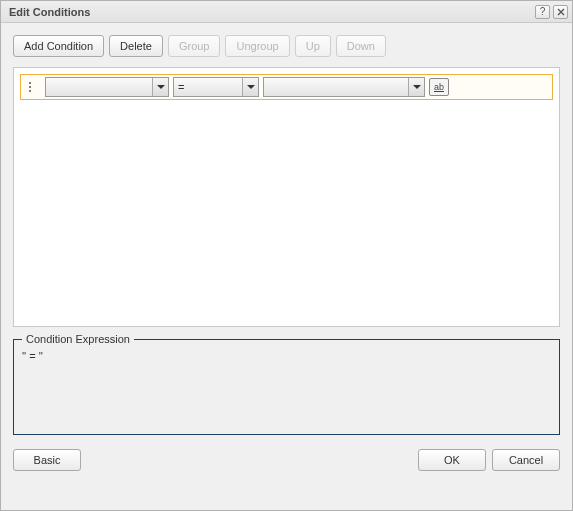  Describe the element at coordinates (194, 46) in the screenshot. I see `group-button: Group` at that location.